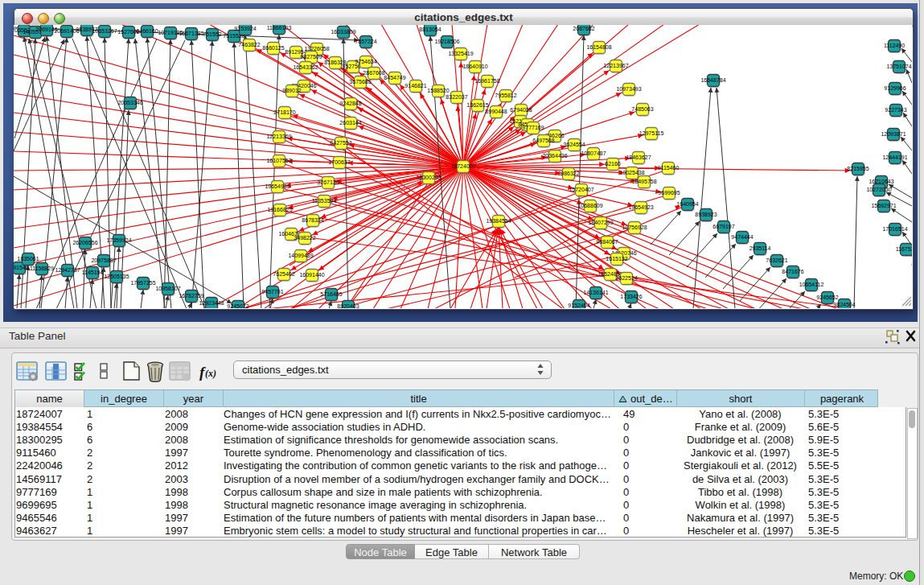  What do you see at coordinates (310, 56) in the screenshot?
I see `svg-text: 9827509` at bounding box center [310, 56].